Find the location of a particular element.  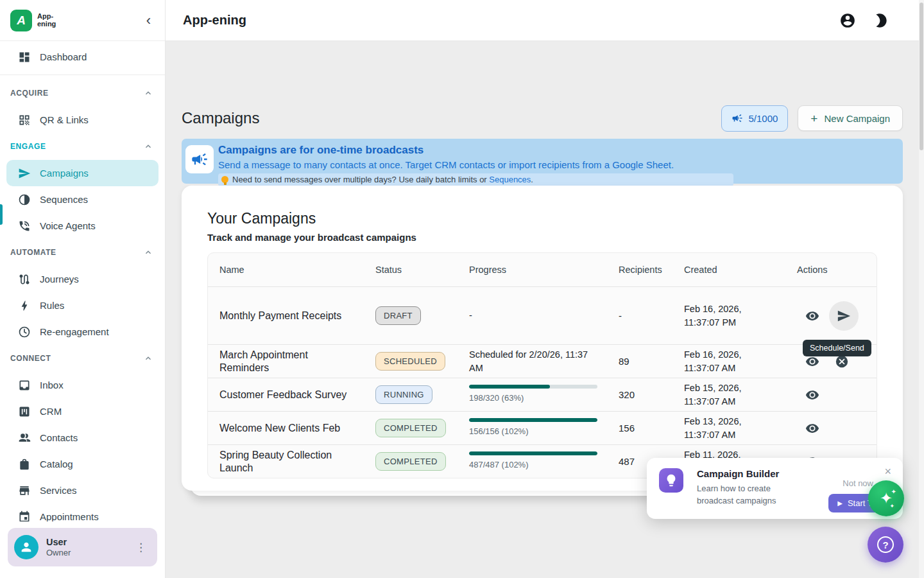

user-meta: User Owner is located at coordinates (58, 547).